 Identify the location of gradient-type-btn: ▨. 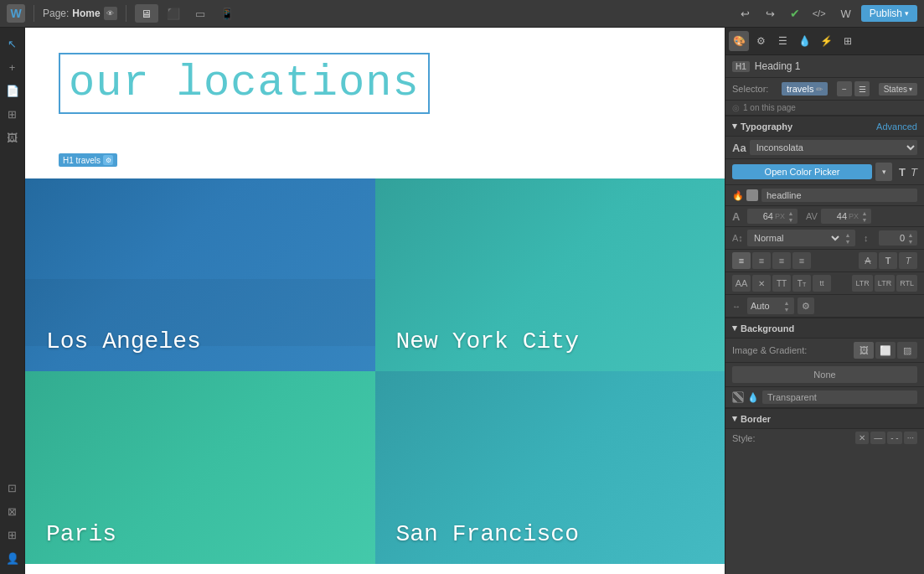
(907, 350).